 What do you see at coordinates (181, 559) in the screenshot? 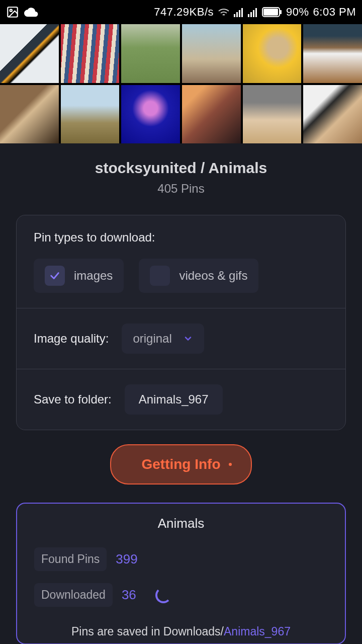
I see `found-pins-row: Found Pins 399` at bounding box center [181, 559].